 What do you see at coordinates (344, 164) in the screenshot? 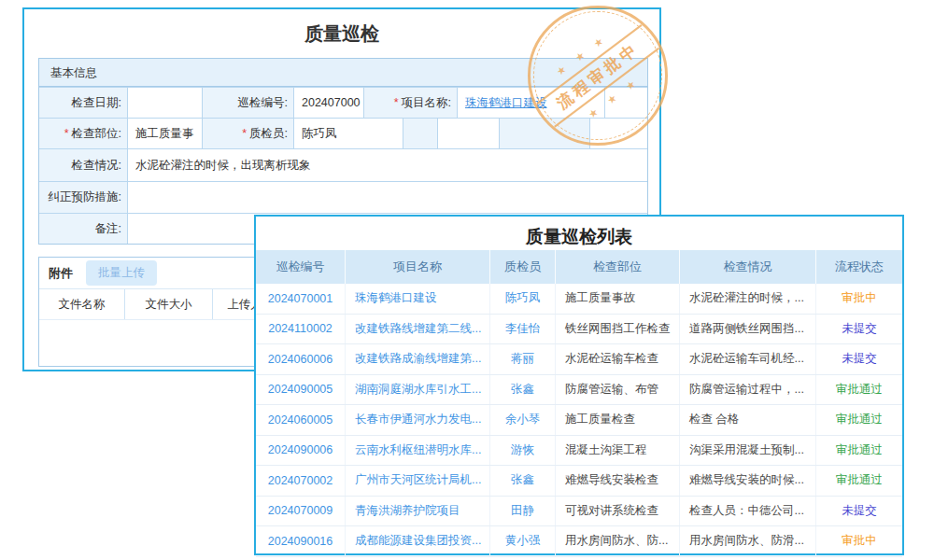
I see `form-row-situation: 检查情况: 水泥砼灌注的时候，出现离析现象` at bounding box center [344, 164].